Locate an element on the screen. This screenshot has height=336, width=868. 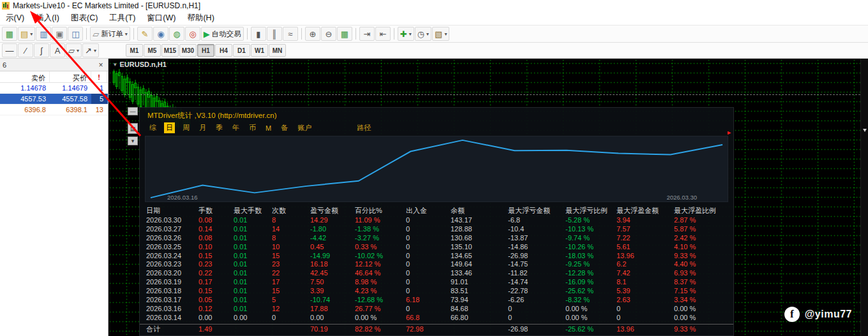
panel-tab-10: 账户 is located at coordinates (304, 128).